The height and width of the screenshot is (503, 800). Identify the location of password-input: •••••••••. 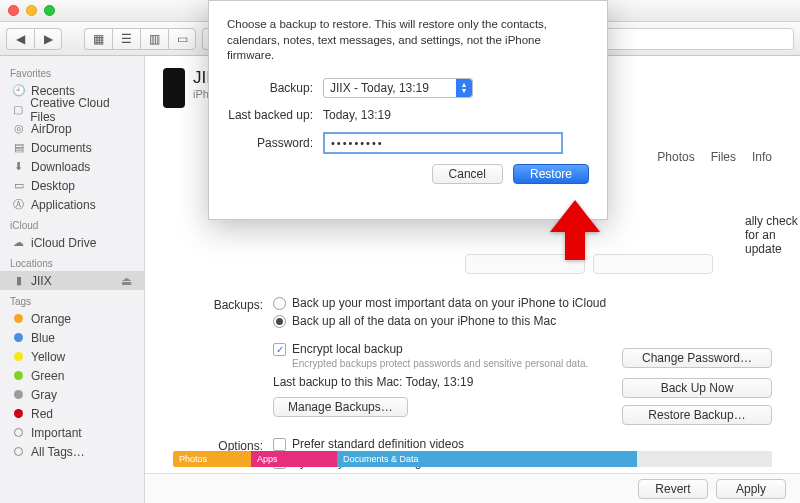
(443, 143).